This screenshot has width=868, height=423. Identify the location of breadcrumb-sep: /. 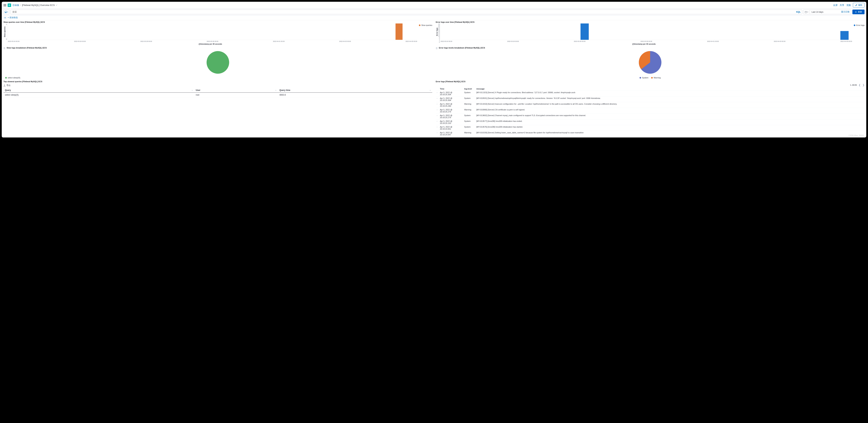
(21, 5).